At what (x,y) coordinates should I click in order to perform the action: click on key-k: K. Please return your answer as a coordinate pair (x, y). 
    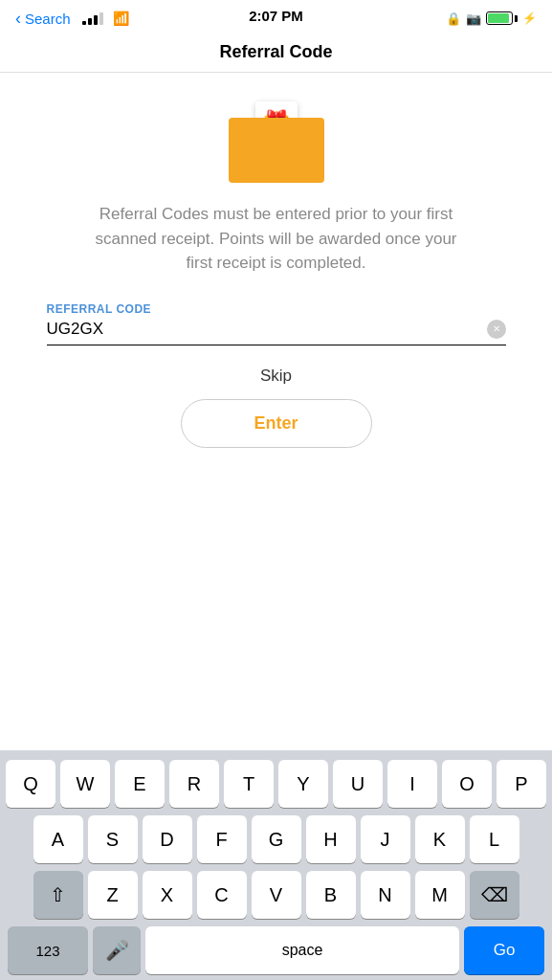
    Looking at the image, I should click on (440, 839).